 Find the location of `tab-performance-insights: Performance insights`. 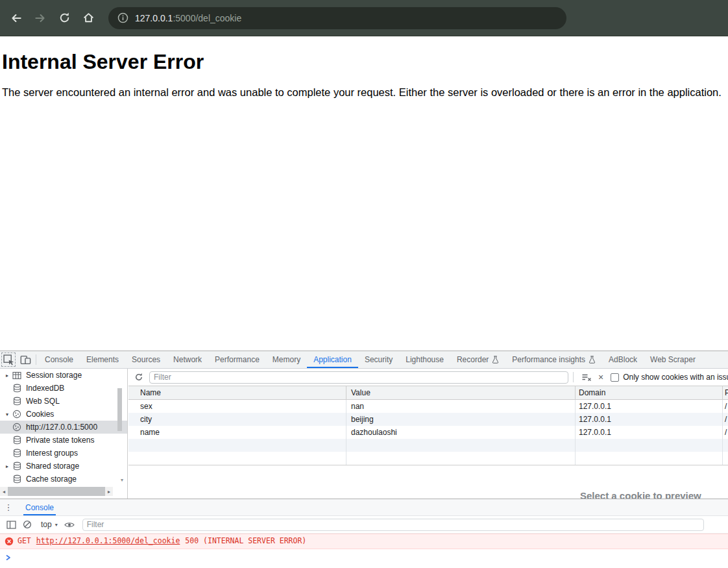

tab-performance-insights: Performance insights is located at coordinates (554, 360).